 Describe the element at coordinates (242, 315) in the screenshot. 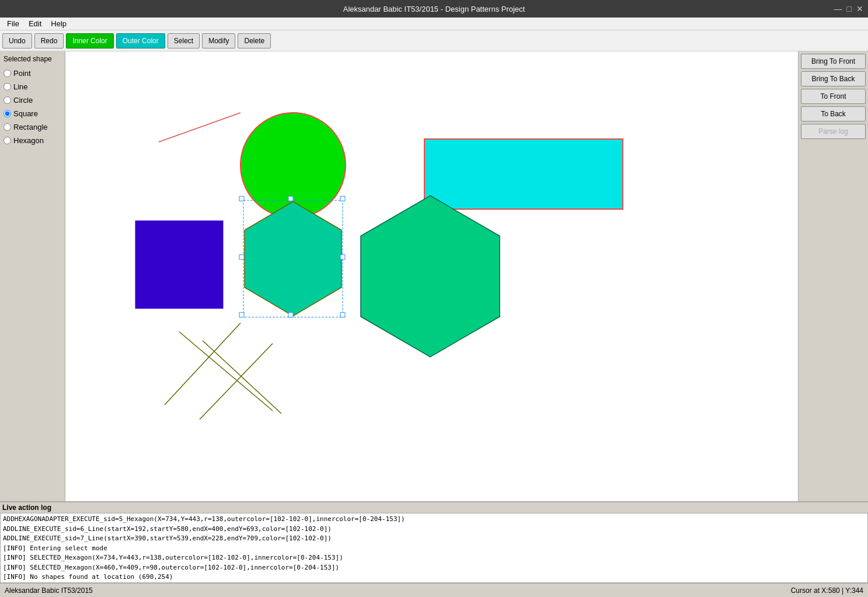

I see `handle-bl` at that location.